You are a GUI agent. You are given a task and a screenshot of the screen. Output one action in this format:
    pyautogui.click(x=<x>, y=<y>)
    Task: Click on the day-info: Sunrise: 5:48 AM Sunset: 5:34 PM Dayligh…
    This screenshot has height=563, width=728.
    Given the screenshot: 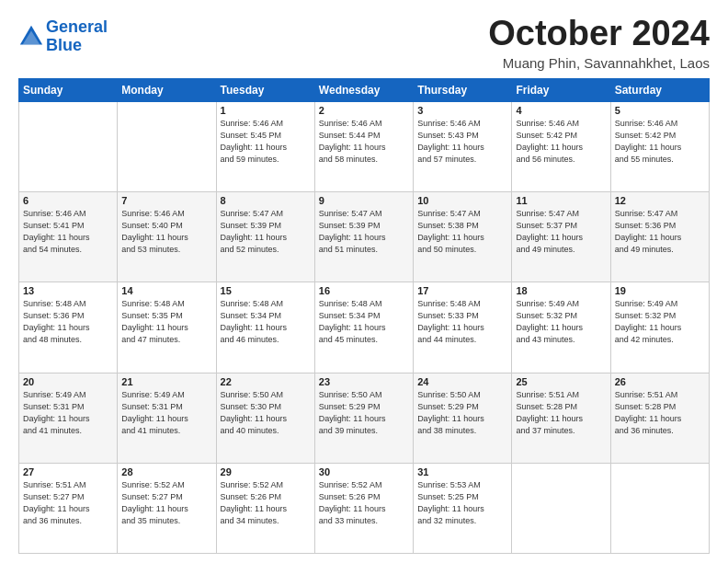 What is the action you would take?
    pyautogui.click(x=364, y=322)
    